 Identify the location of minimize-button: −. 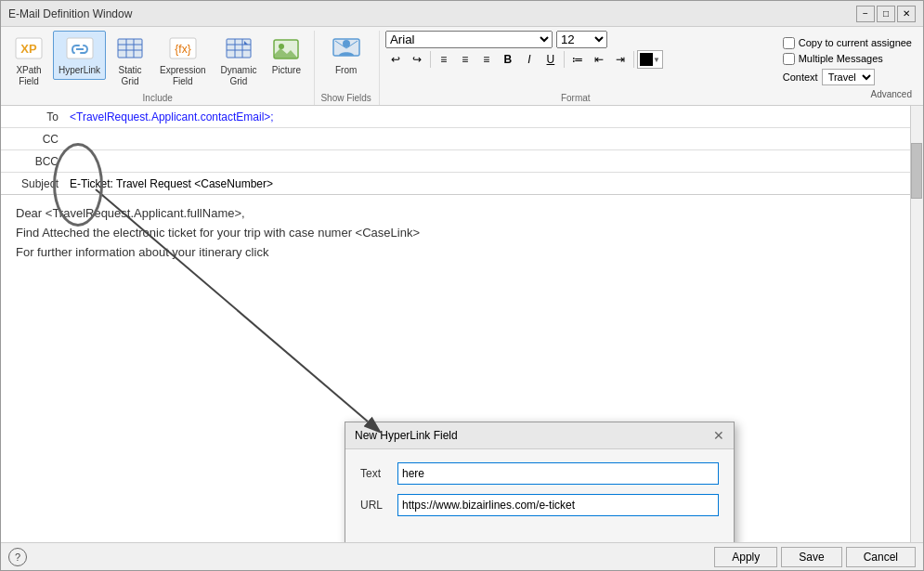
(865, 14).